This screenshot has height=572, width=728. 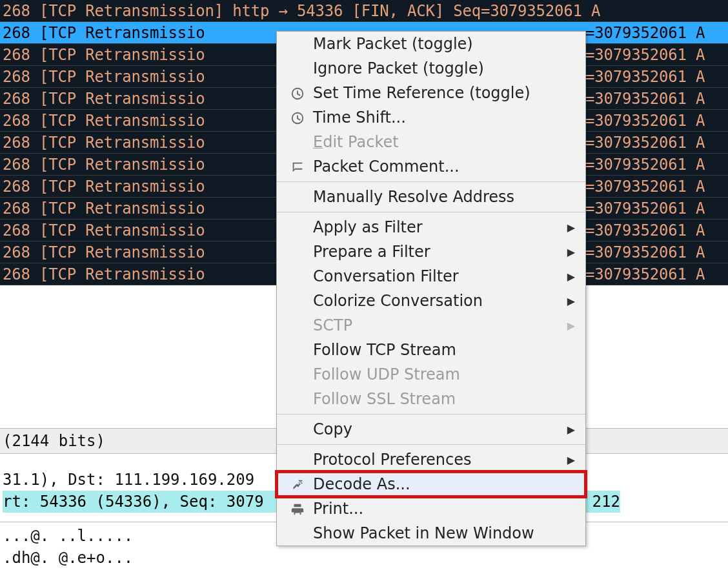 What do you see at coordinates (444, 533) in the screenshot?
I see `menu-label: Show Packet in New Window` at bounding box center [444, 533].